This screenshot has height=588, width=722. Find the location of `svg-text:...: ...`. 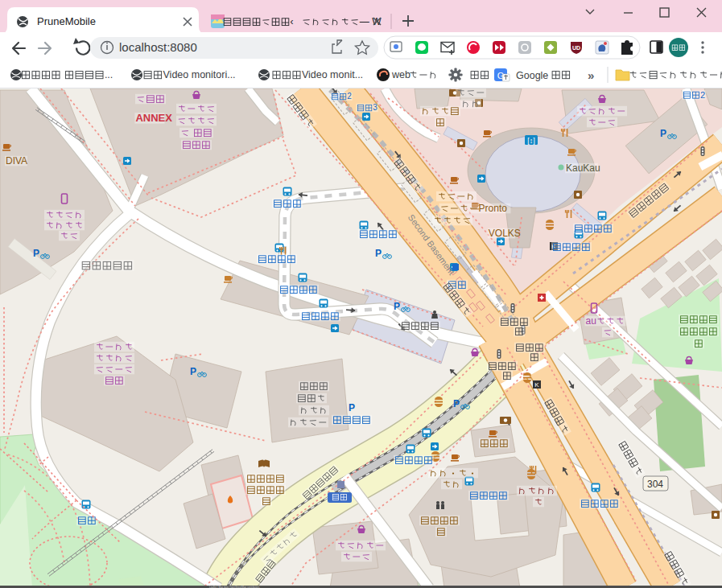

svg-text:...: ... is located at coordinates (109, 75).